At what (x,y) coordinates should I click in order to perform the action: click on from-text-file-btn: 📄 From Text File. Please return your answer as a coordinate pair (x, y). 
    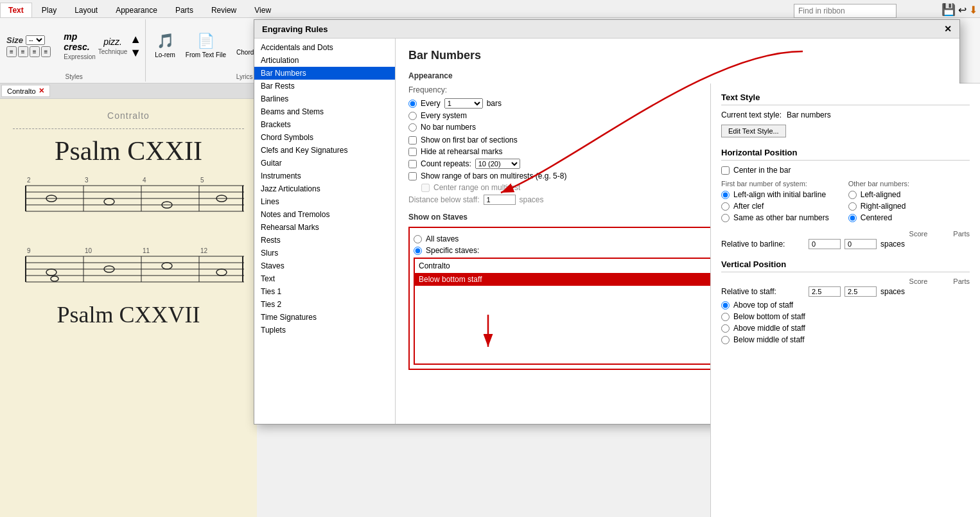
    Looking at the image, I should click on (206, 46).